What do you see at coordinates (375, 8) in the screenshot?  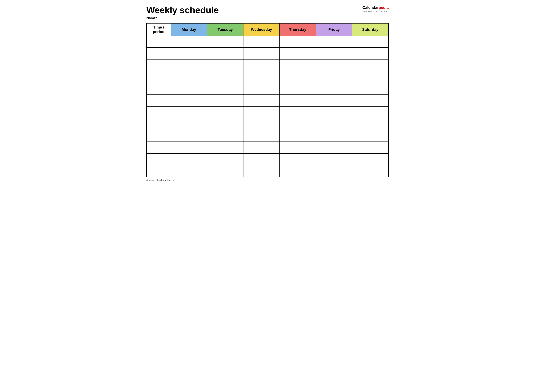 I see `logo-text: Calendarpedia` at bounding box center [375, 8].